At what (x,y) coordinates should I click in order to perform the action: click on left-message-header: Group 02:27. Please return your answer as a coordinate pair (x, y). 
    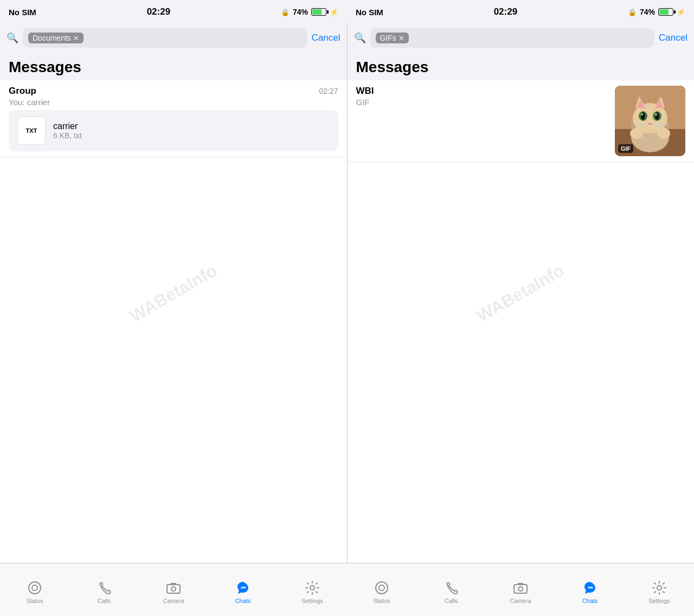
    Looking at the image, I should click on (174, 91).